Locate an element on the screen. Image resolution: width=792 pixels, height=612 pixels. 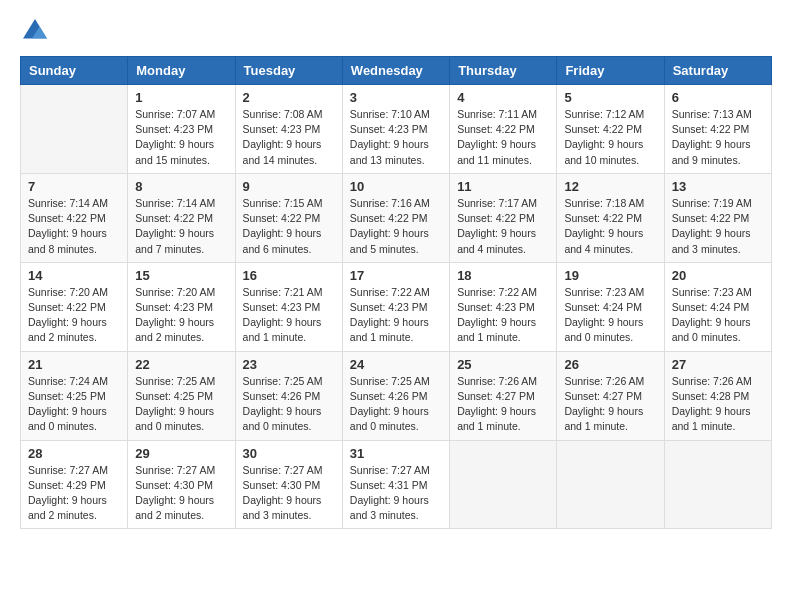
day-number: 22 is located at coordinates (181, 364).